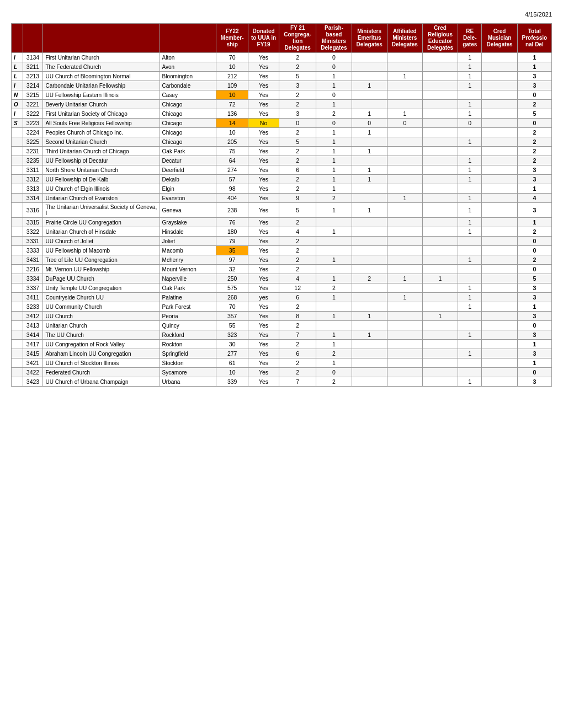  Describe the element at coordinates (232, 223) in the screenshot. I see `table-cell: 76` at that location.